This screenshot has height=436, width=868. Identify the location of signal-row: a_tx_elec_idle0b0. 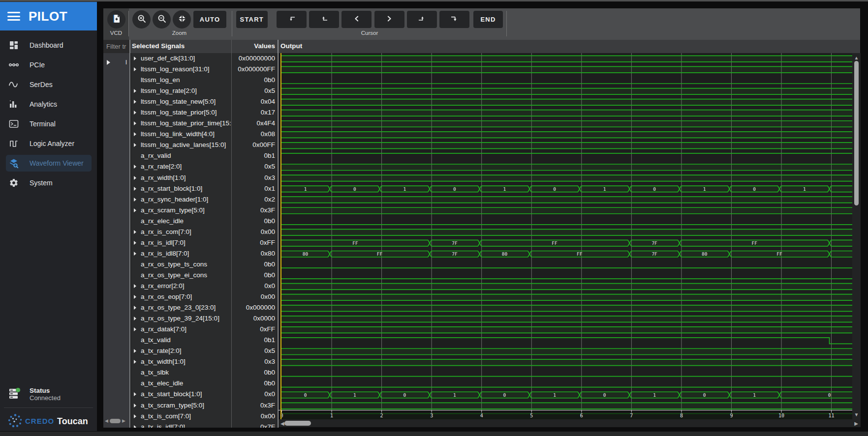
(204, 383).